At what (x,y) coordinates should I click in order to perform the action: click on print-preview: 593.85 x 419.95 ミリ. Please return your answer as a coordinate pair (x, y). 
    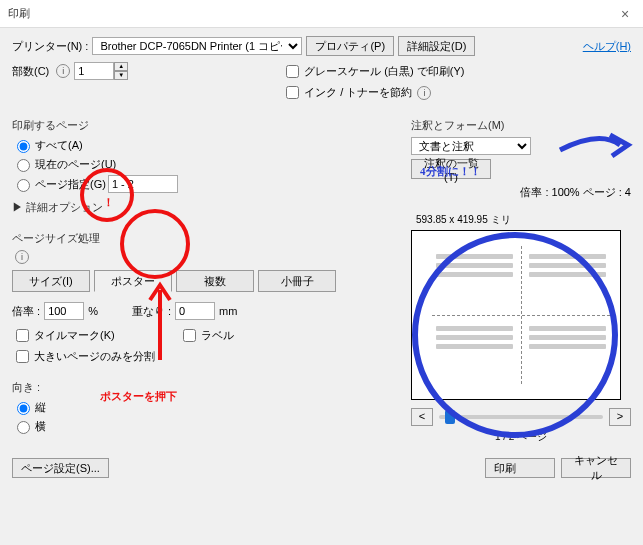
    Looking at the image, I should click on (516, 315).